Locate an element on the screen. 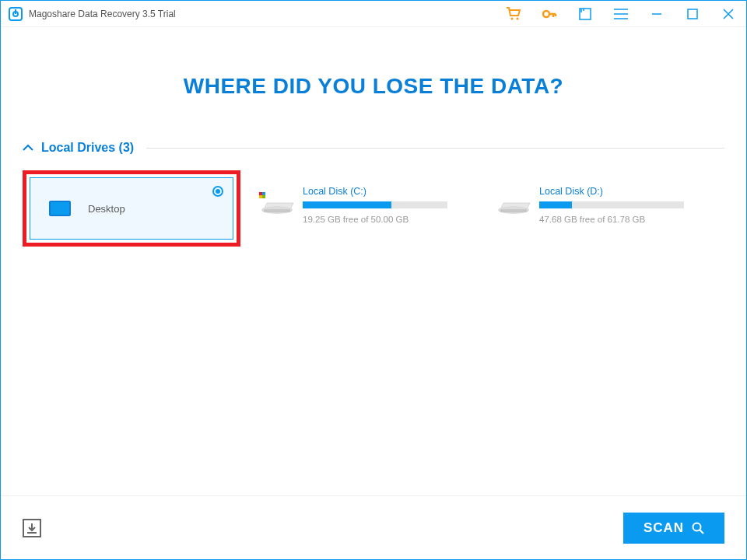  cart-button is located at coordinates (514, 14).